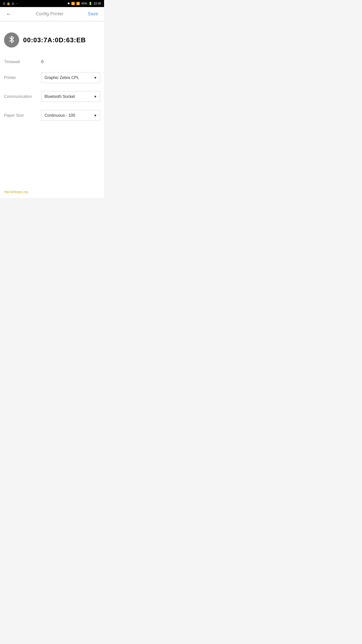  I want to click on paper-size-row: Paper Size Continuous - 100 Continuous -…, so click(52, 115).